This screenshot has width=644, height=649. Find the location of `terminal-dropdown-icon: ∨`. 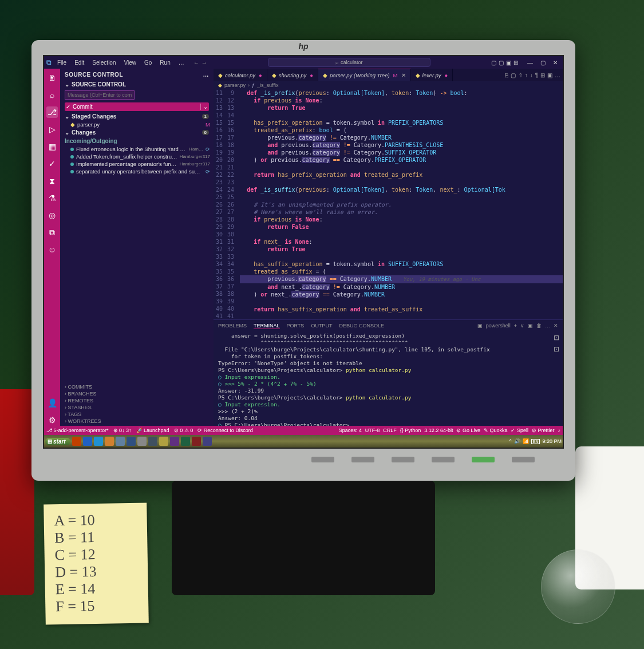

terminal-dropdown-icon: ∨ is located at coordinates (522, 326).